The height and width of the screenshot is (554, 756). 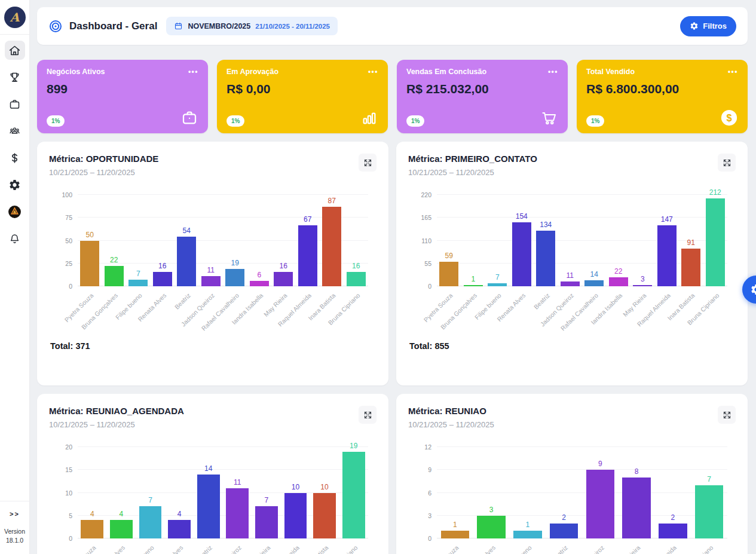 I want to click on bar-slot: 22, so click(x=619, y=240).